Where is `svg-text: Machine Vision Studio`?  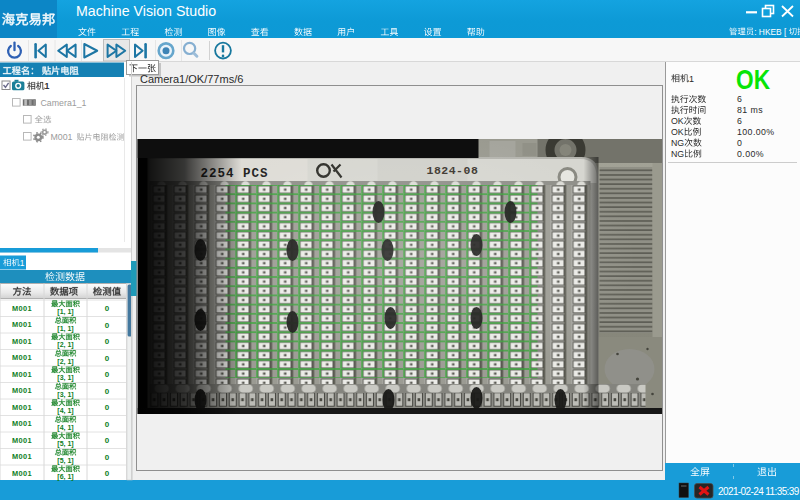 svg-text: Machine Vision Studio is located at coordinates (146, 11).